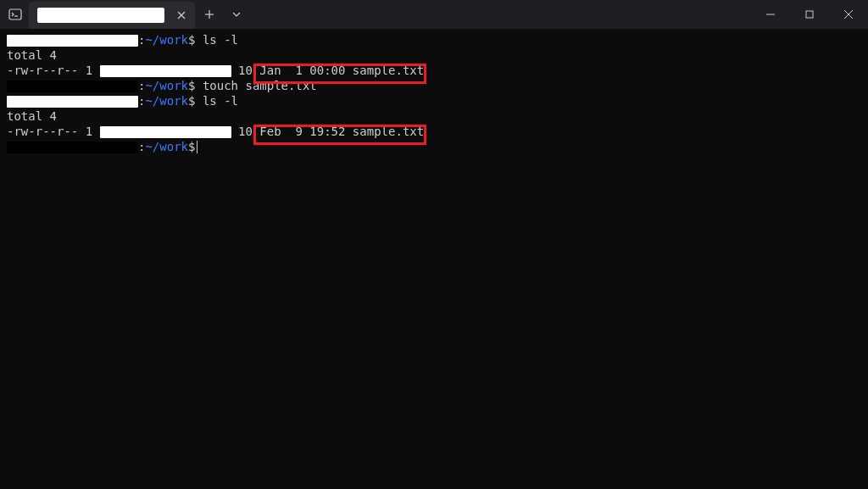 This screenshot has width=868, height=489. What do you see at coordinates (849, 14) in the screenshot?
I see `close-window-button` at bounding box center [849, 14].